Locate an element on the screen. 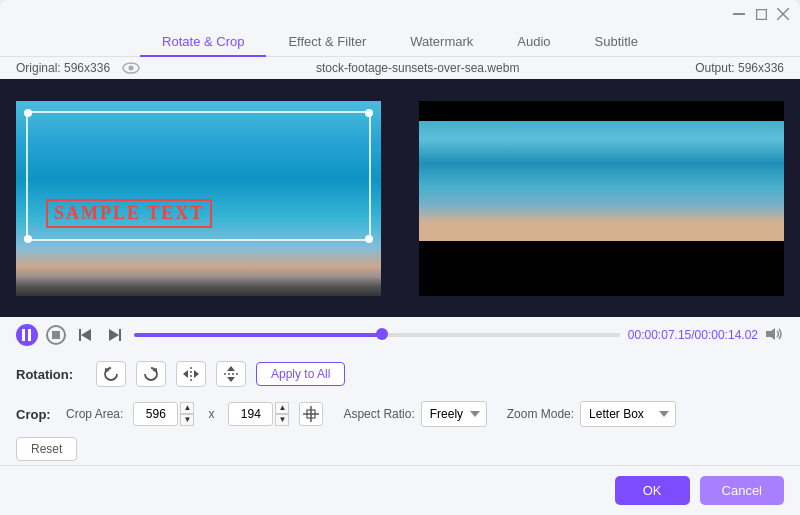  rotate-right-button is located at coordinates (151, 374).